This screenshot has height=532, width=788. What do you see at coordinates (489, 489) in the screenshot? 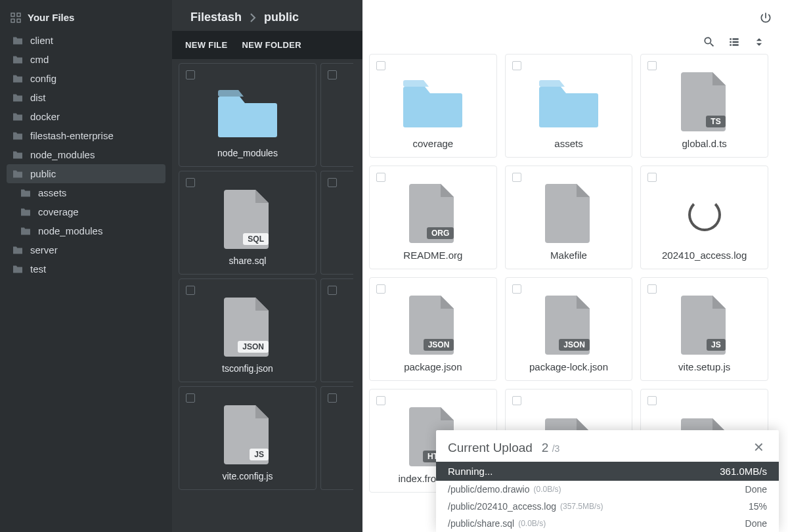
I see `upload-path: /public/demo.drawio` at bounding box center [489, 489].